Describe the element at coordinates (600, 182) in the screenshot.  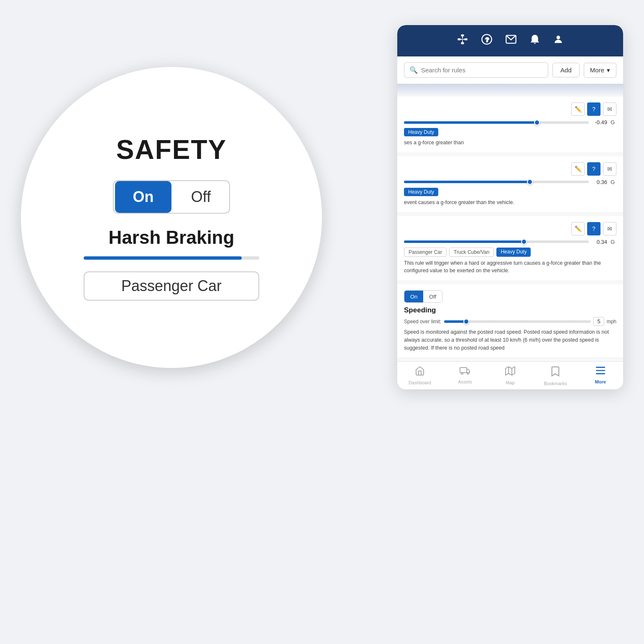
I see `rule-2-slider-value: 0.36` at that location.